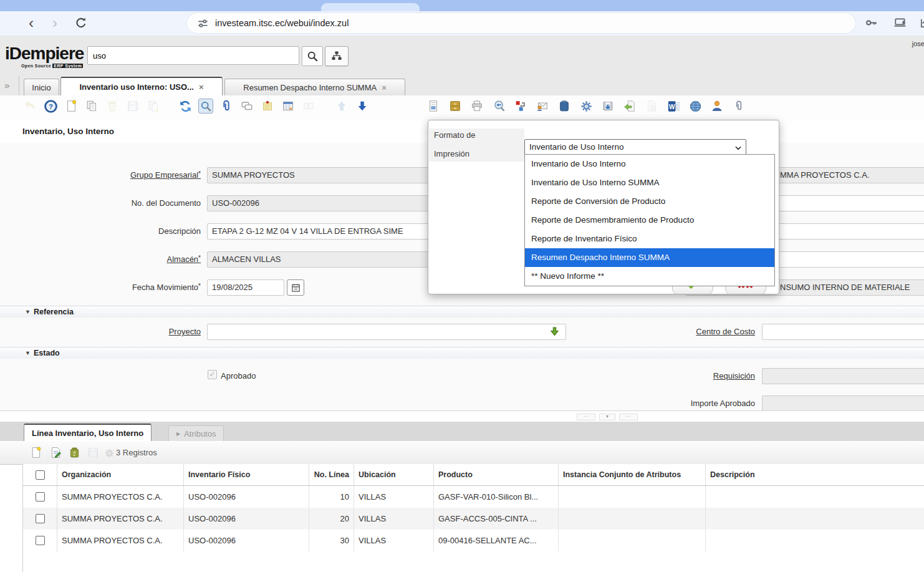 This screenshot has width=924, height=572. I want to click on column-header: No. Línea, so click(332, 475).